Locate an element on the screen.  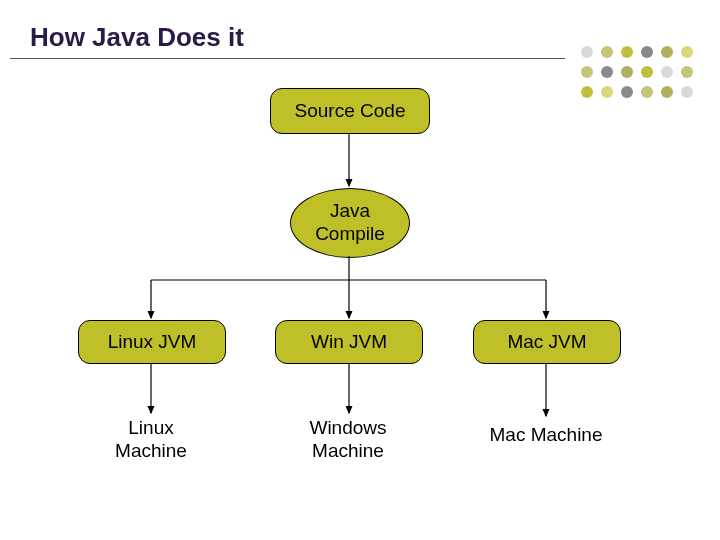
node-mac-machine: Mac Machine is located at coordinates (546, 435).